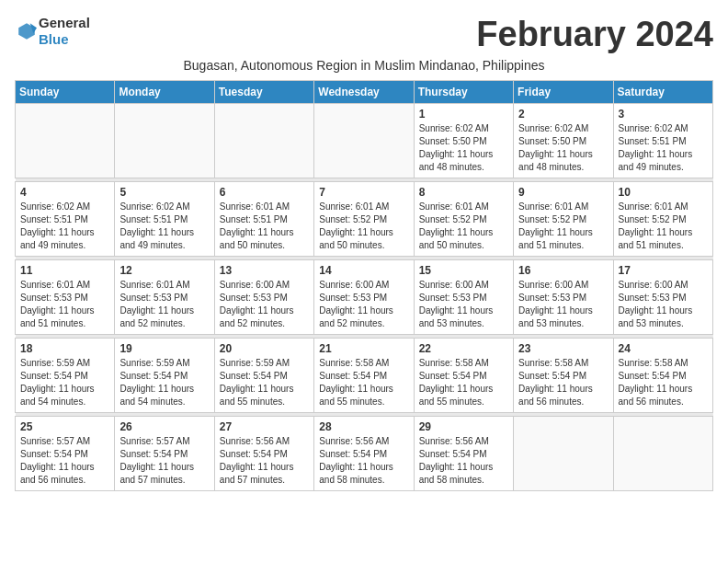 Image resolution: width=728 pixels, height=563 pixels. I want to click on day-number: 24, so click(664, 349).